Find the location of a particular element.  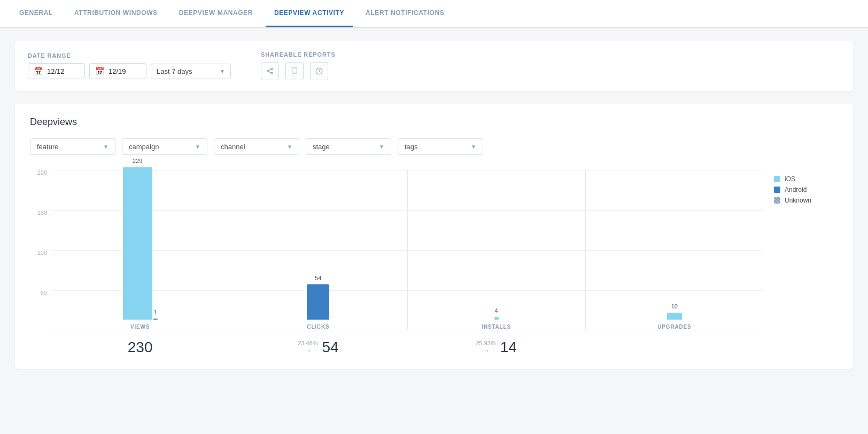

campaign-filter-dropdown: campaign ▼ is located at coordinates (165, 146).